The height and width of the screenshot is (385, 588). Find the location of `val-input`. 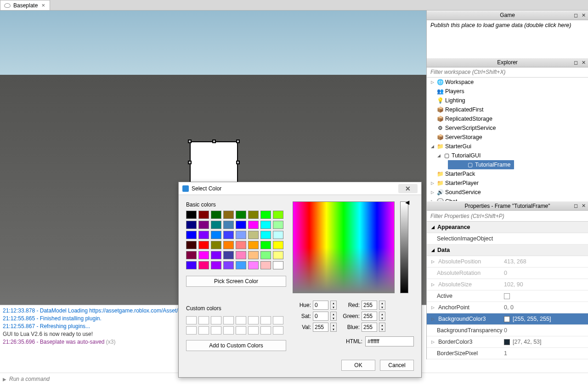

val-input is located at coordinates (321, 327).